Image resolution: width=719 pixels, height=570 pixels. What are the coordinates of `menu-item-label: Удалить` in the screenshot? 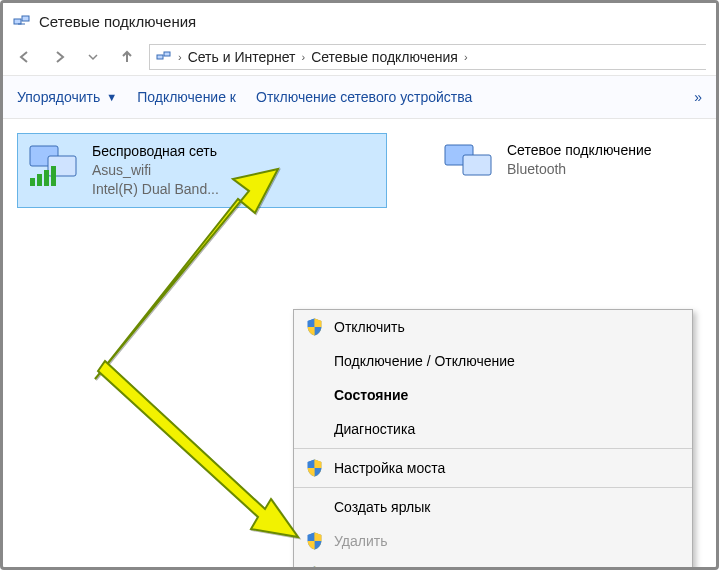 It's located at (360, 541).